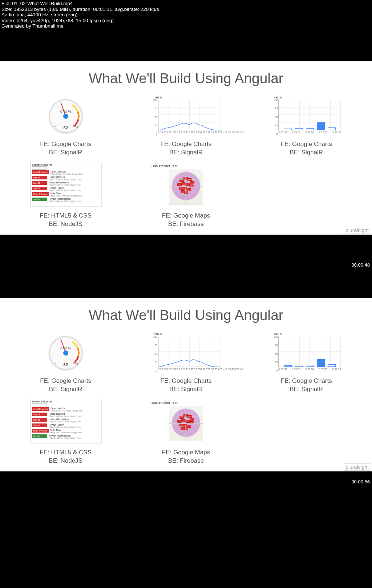 The height and width of the screenshot is (588, 372). What do you see at coordinates (186, 266) in the screenshot?
I see `frame-divider: 00:00:48` at bounding box center [186, 266].